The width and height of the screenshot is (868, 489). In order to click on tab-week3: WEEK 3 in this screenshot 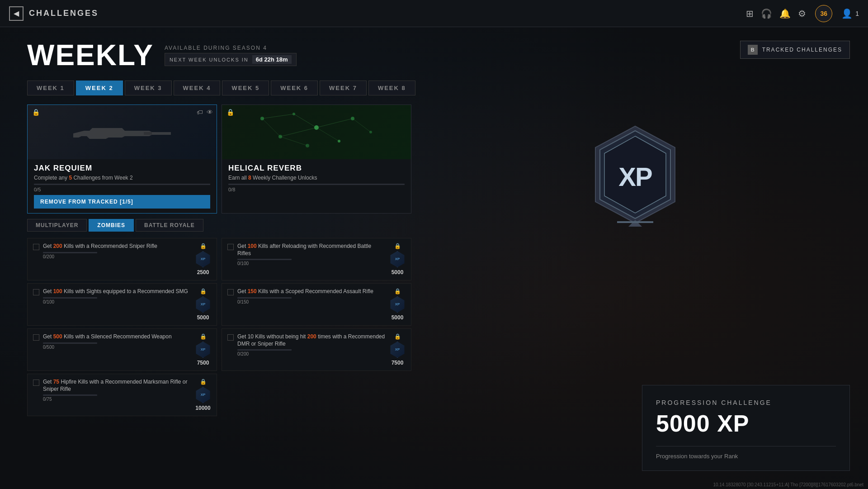, I will do `click(148, 88)`.